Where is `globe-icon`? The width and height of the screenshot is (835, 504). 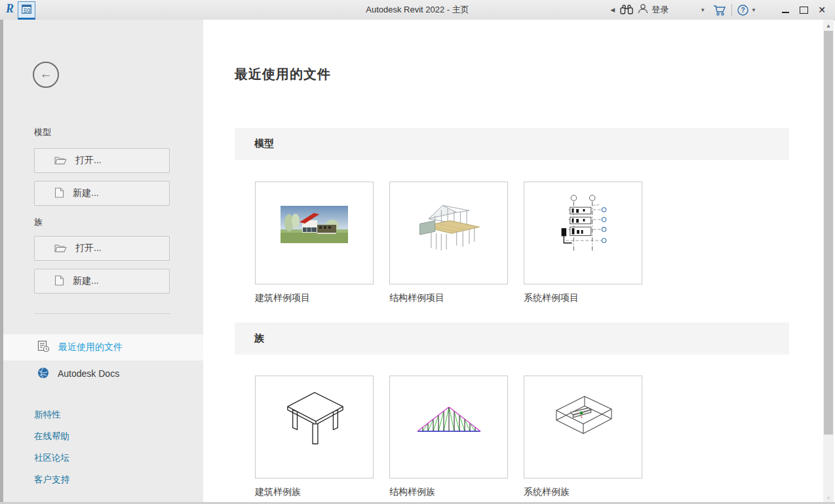 globe-icon is located at coordinates (43, 374).